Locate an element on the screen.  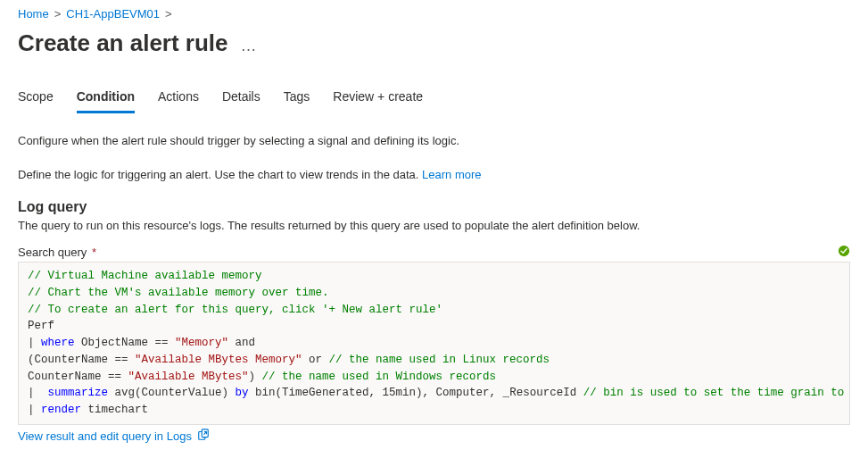
view-result-link: View result and edit query in Logs is located at coordinates (114, 436).